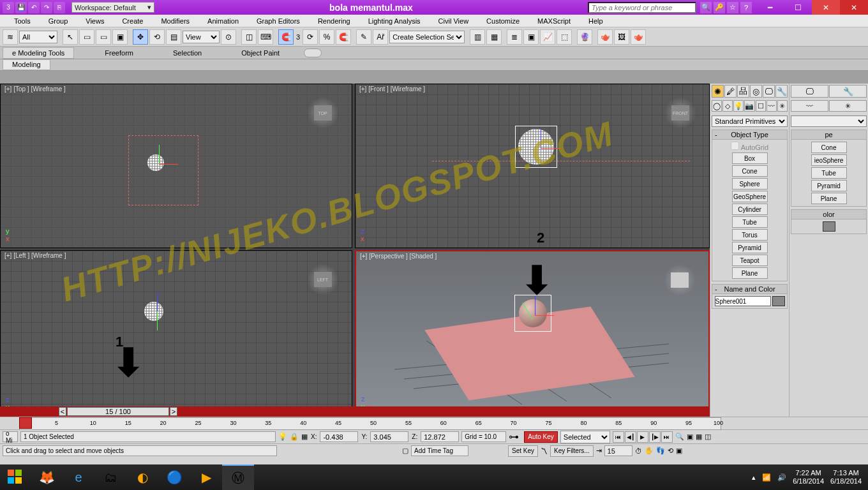 This screenshot has height=490, width=868. What do you see at coordinates (47, 477) in the screenshot?
I see `firefox-icon: 🦊` at bounding box center [47, 477].